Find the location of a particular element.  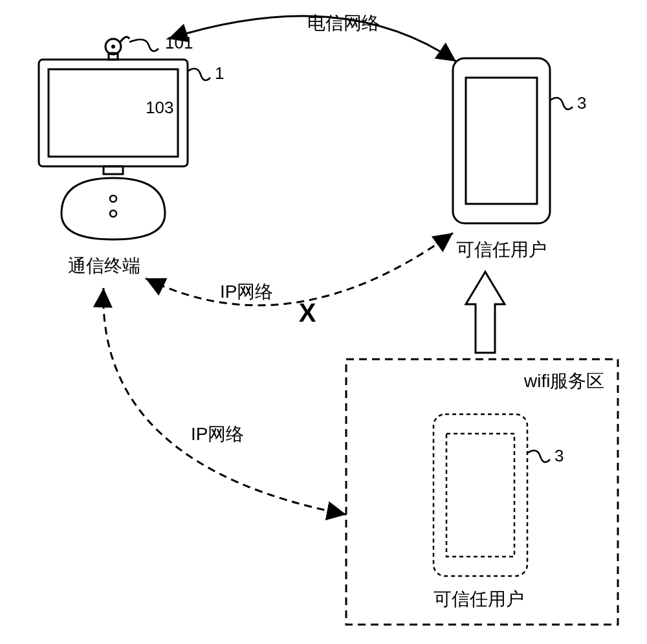

leader-3-bottom is located at coordinates (538, 456).